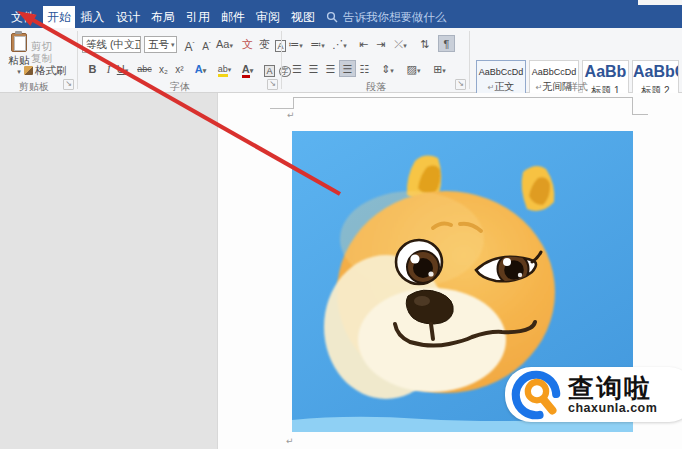  Describe the element at coordinates (462, 98) in the screenshot. I see `page-top-edge` at that location.